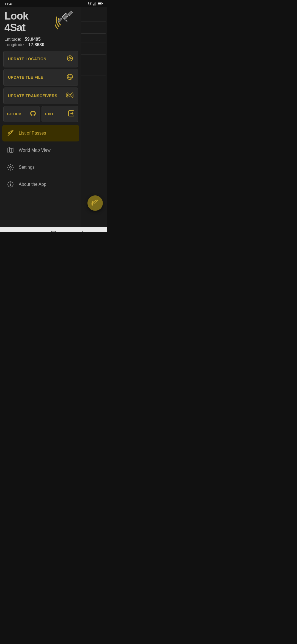  Describe the element at coordinates (100, 4) in the screenshot. I see `battery-icon` at that location.